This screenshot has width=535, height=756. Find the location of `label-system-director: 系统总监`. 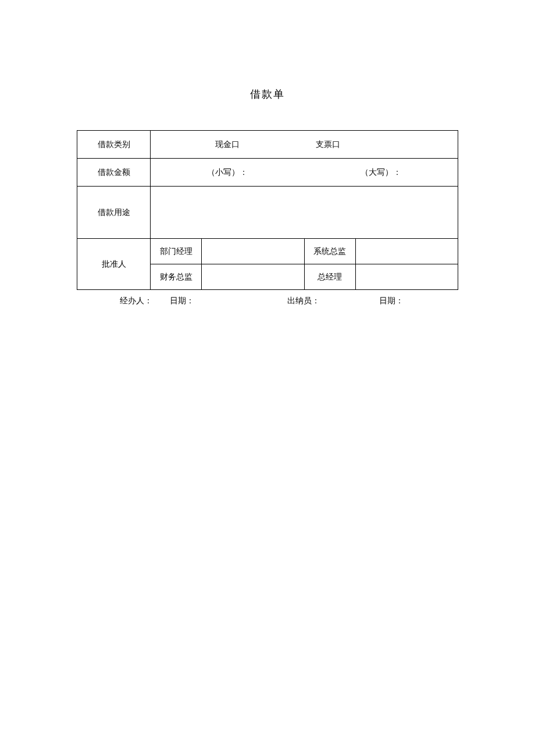

label-system-director: 系统总监 is located at coordinates (330, 252).